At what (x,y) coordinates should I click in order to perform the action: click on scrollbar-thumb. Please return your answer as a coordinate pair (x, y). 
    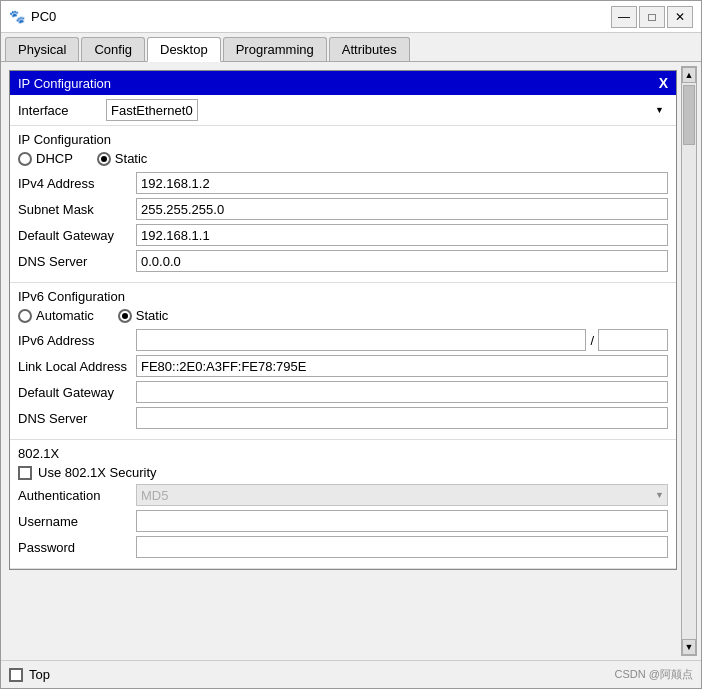
    Looking at the image, I should click on (689, 115).